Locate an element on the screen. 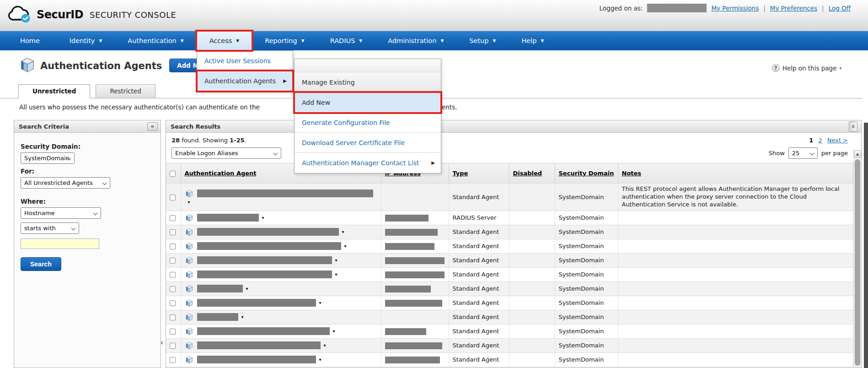 Image resolution: width=868 pixels, height=368 pixels. submenu-item: Authentication Manager Contact List ▶ is located at coordinates (368, 163).